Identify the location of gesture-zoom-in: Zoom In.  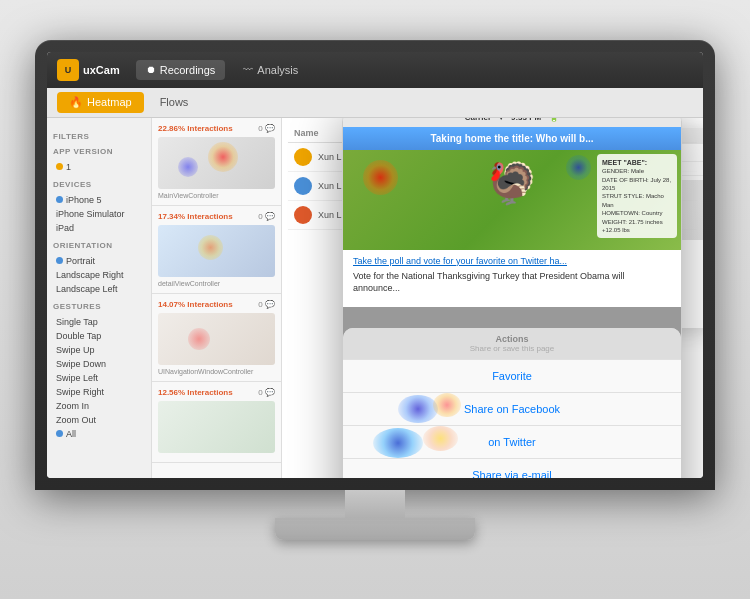
(99, 406).